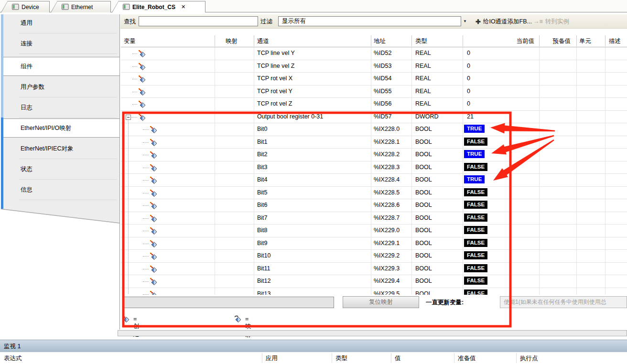  Describe the element at coordinates (60, 107) in the screenshot. I see `sidebar-item-4: 日志` at that location.